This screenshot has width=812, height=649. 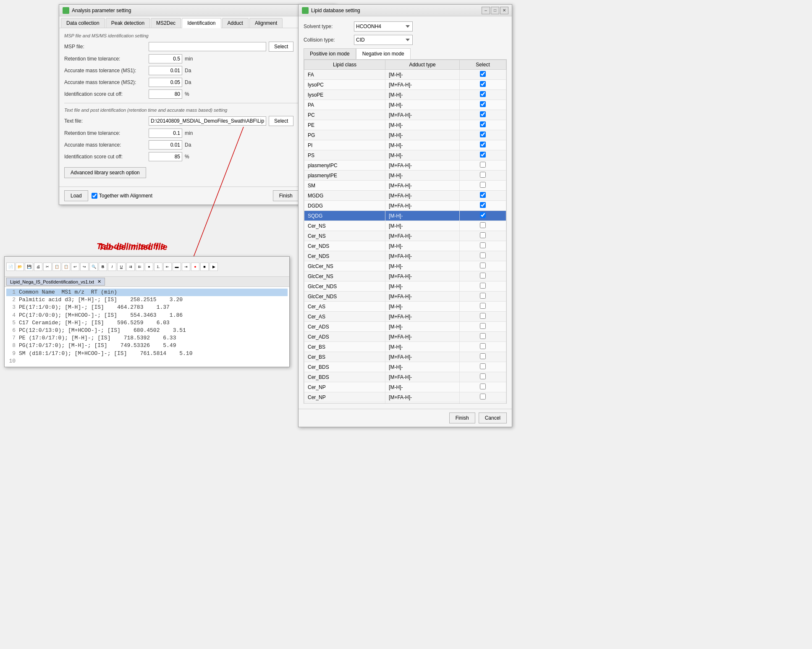 I want to click on editor-tab-close: ✕, so click(x=99, y=281).